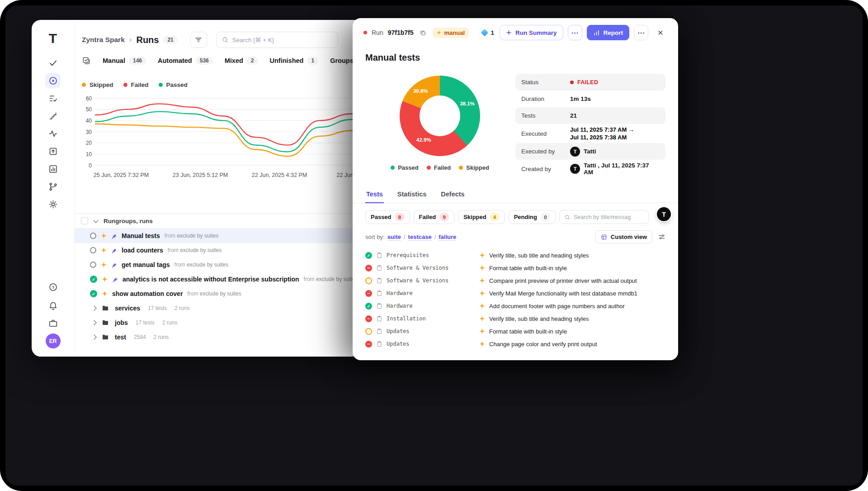 The height and width of the screenshot is (491, 868). I want to click on check-icon, so click(53, 63).